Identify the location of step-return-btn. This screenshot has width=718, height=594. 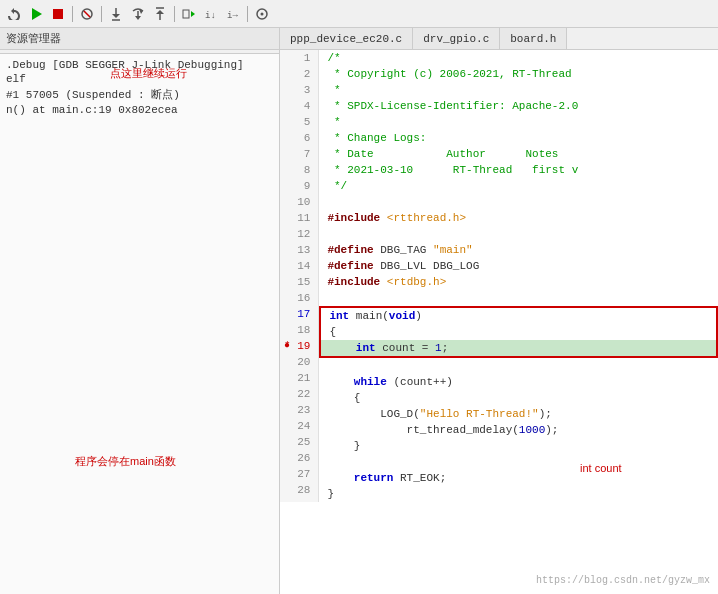
(160, 14).